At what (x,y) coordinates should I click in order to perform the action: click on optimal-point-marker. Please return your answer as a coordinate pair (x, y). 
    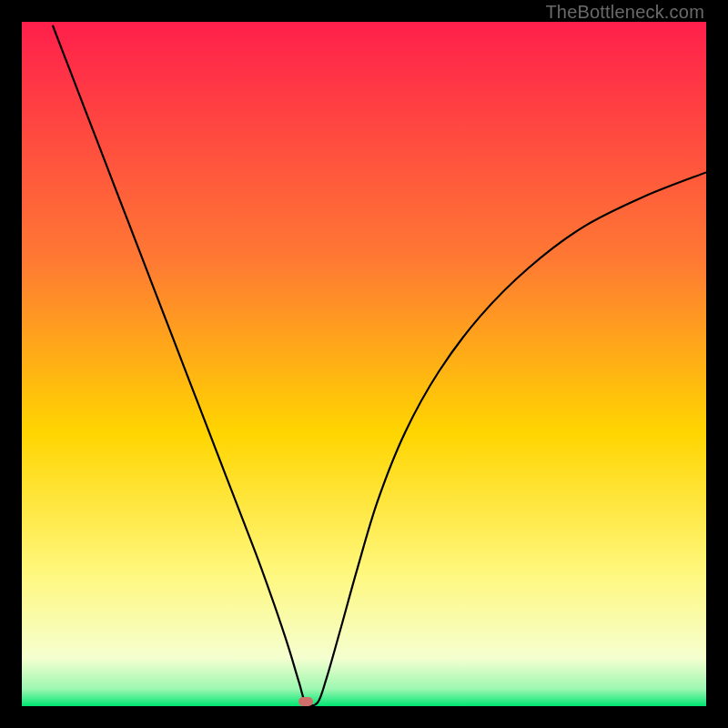
    Looking at the image, I should click on (306, 702).